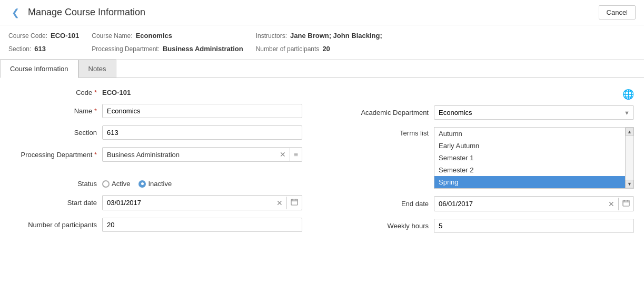 The image size is (644, 301). I want to click on terms-item-spring: Spring, so click(530, 182).